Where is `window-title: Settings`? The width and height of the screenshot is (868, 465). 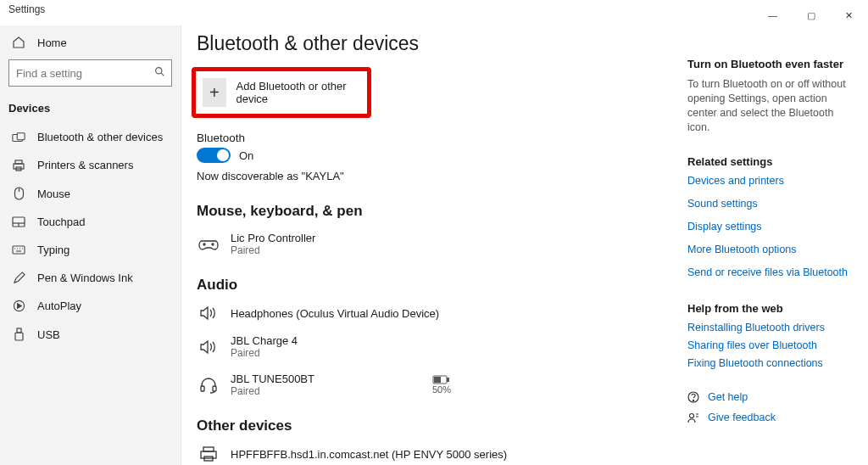 window-title: Settings is located at coordinates (27, 9).